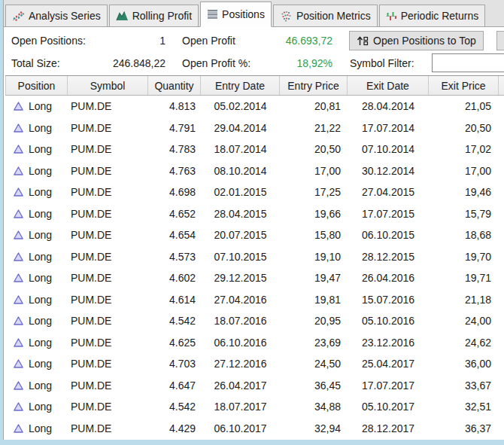 The width and height of the screenshot is (504, 445). I want to click on entry-price-cell: 20,95, so click(314, 321).